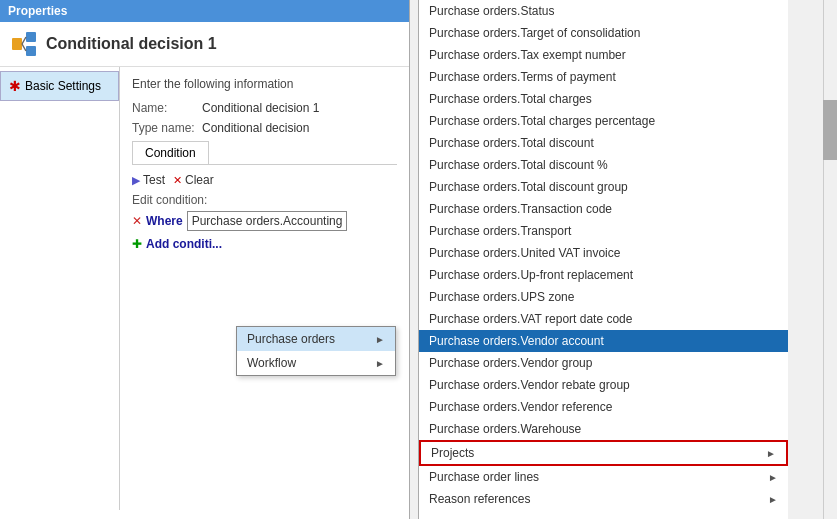  Describe the element at coordinates (380, 340) in the screenshot. I see `submenu-arrow: ►` at that location.